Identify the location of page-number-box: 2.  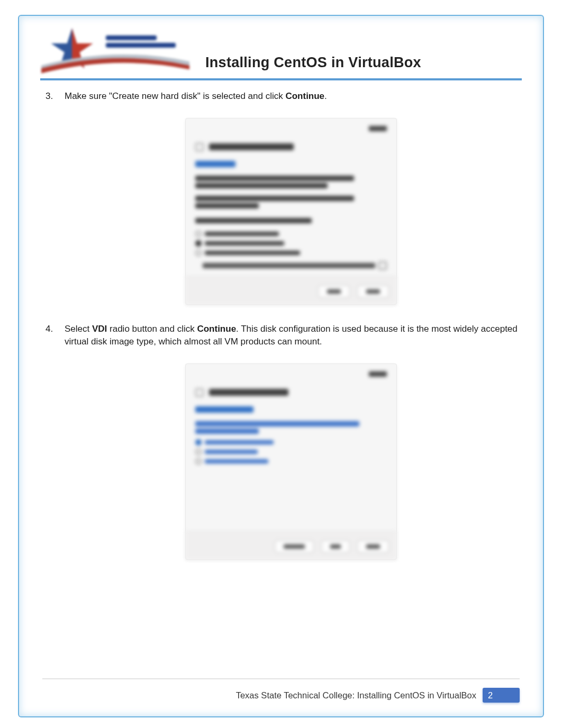
(501, 695).